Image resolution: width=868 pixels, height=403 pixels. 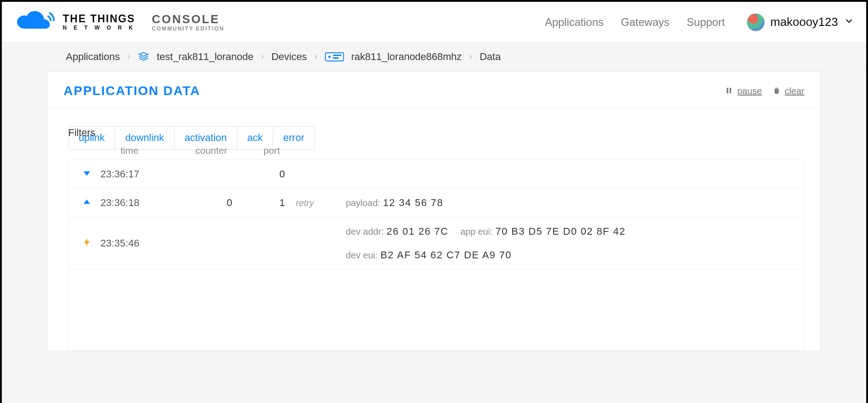 I want to click on breadcrumb: Applications › test_rak811_loranode › De…, so click(x=434, y=57).